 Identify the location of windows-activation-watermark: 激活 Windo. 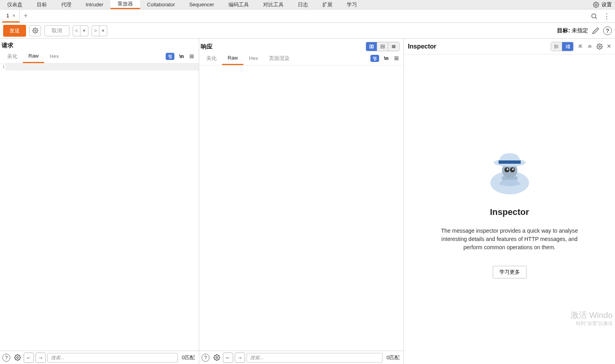
(592, 315).